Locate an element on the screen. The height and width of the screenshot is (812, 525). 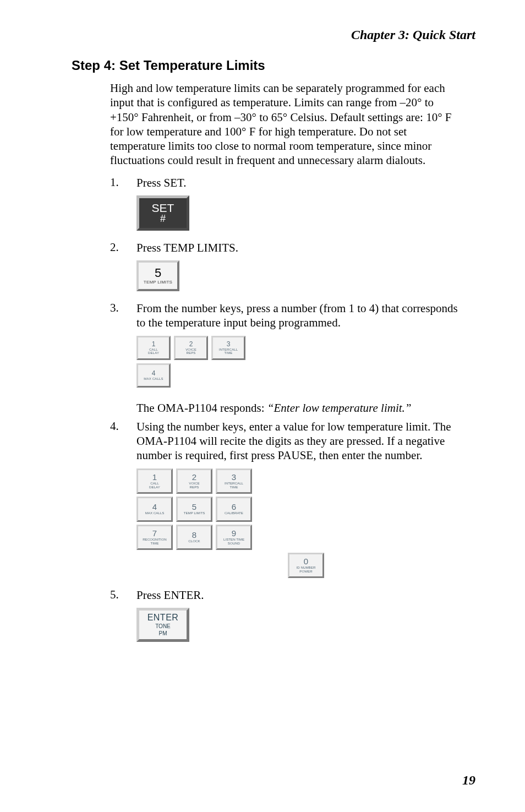
full-keypad: 1CALLDELAY 2VOICEREPS 3INTERCALLTIME 4MA… is located at coordinates (306, 523).